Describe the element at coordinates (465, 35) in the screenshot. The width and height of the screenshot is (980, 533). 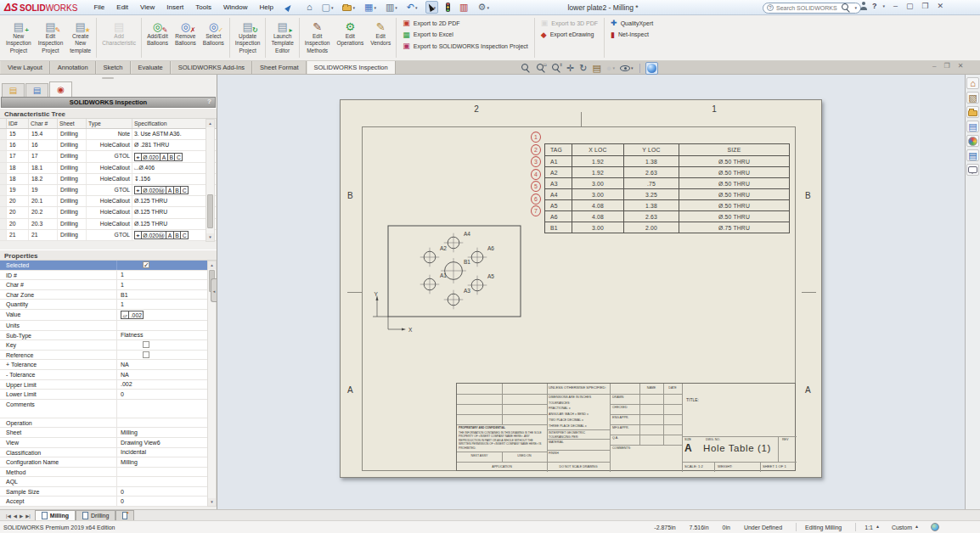
I see `export-excel-button: ▦Export to Excel` at that location.